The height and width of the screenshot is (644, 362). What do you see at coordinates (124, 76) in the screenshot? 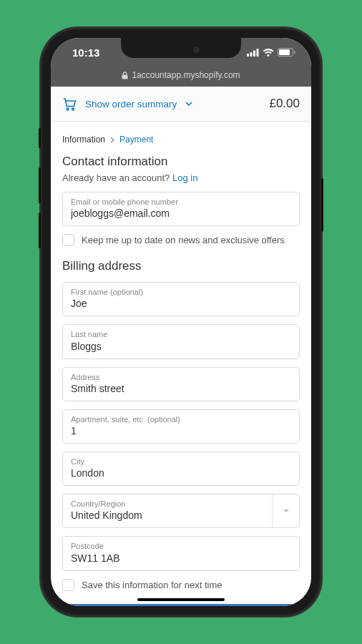
I see `lock-icon` at bounding box center [124, 76].